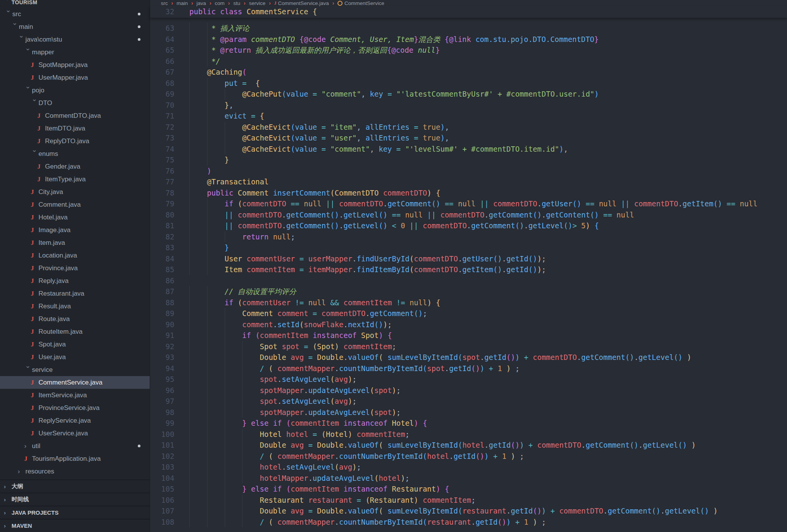  I want to click on panel-header-timeline: ›时间线, so click(75, 499).